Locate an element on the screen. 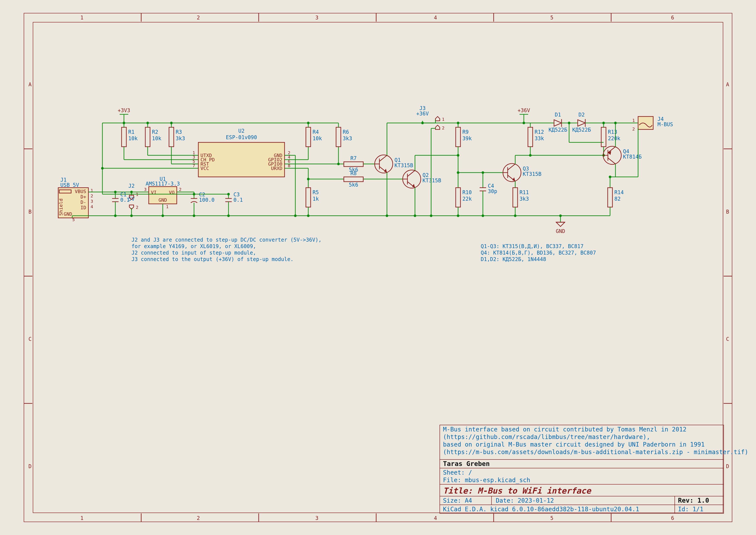 The height and width of the screenshot is (535, 756). tb-c3: based on original M-Bus master circuit d… is located at coordinates (574, 444).